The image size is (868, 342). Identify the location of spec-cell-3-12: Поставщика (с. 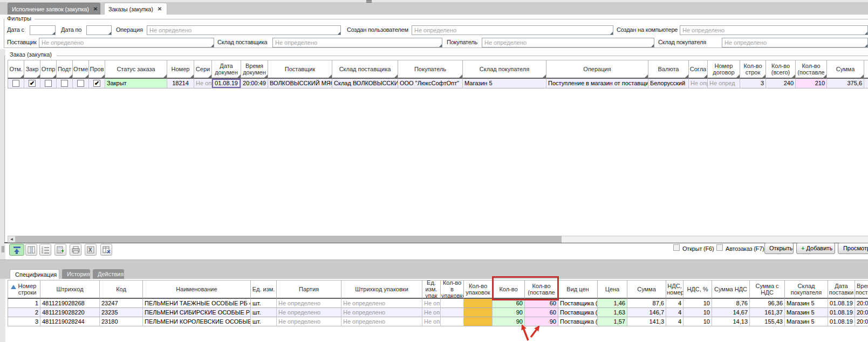
(578, 322).